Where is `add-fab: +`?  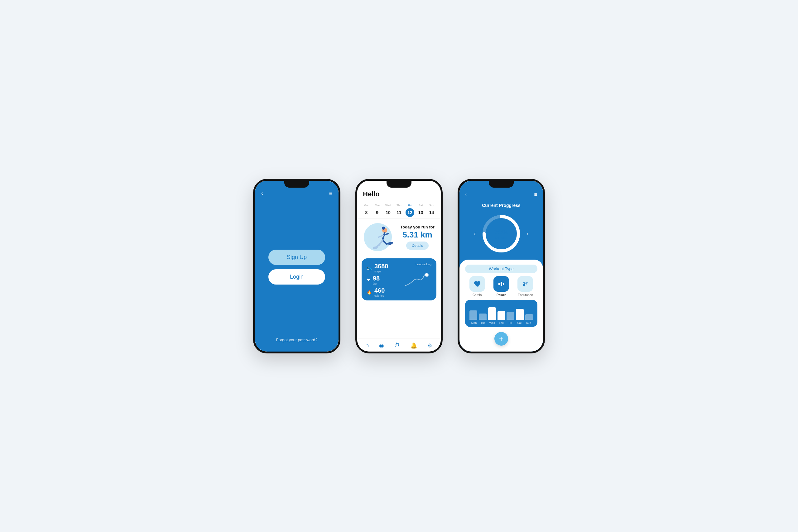 add-fab: + is located at coordinates (501, 339).